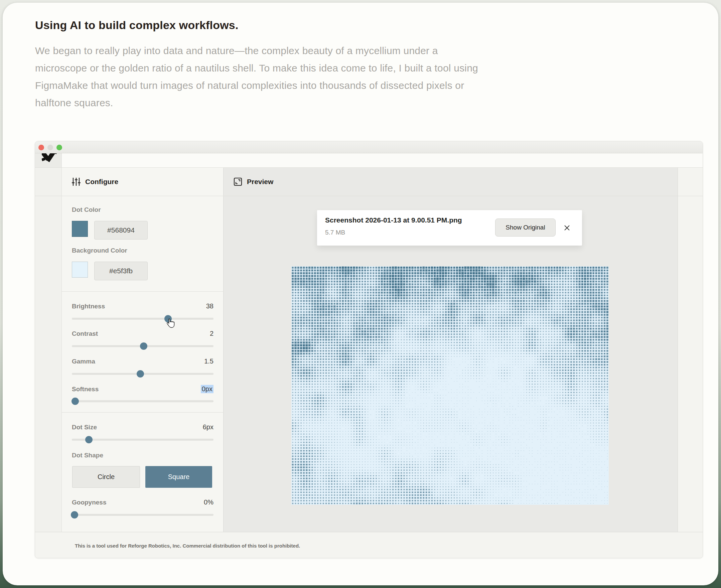  I want to click on right-gutter-header, so click(691, 182).